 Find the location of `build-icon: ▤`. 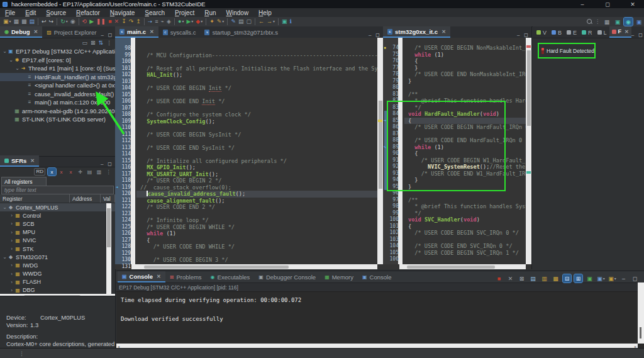

build-icon: ▤ is located at coordinates (33, 21).